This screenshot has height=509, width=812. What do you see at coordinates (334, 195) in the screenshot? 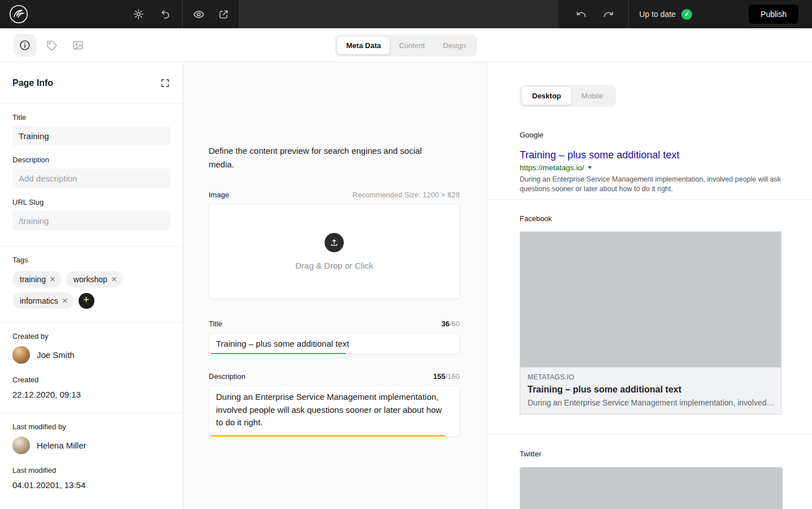
I see `image-field-header: Image Recommended Size: 1200 × 628` at bounding box center [334, 195].